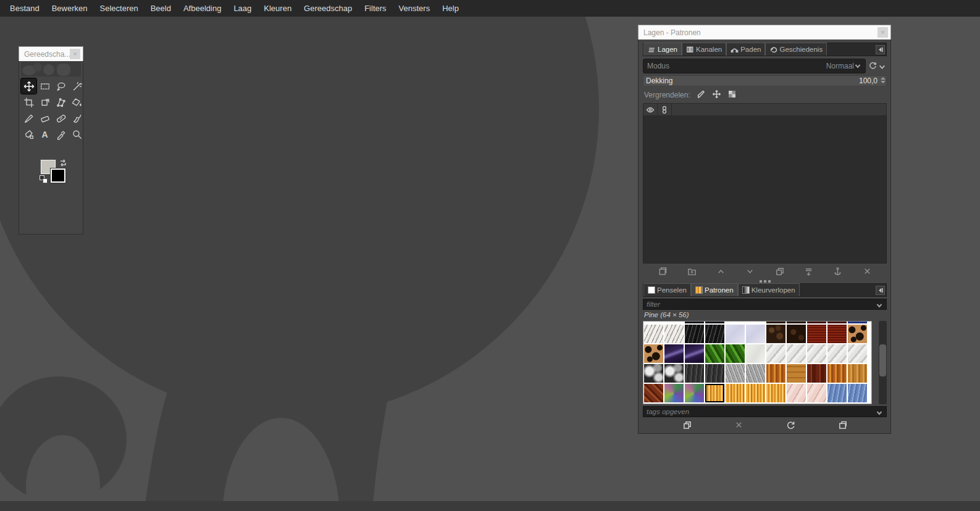 The height and width of the screenshot is (511, 980). What do you see at coordinates (664, 110) in the screenshot?
I see `link-icon` at bounding box center [664, 110].